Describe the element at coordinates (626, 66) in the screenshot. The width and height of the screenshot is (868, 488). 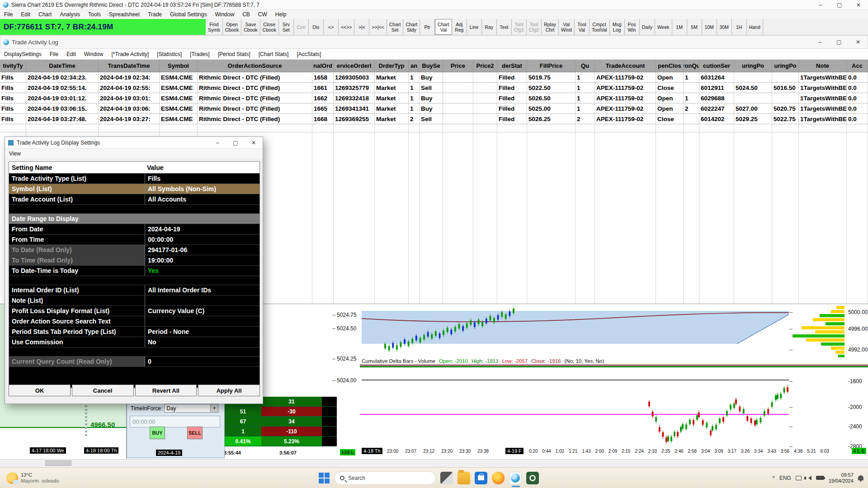
I see `column-header-tradeaccount: TradeAccount` at that location.